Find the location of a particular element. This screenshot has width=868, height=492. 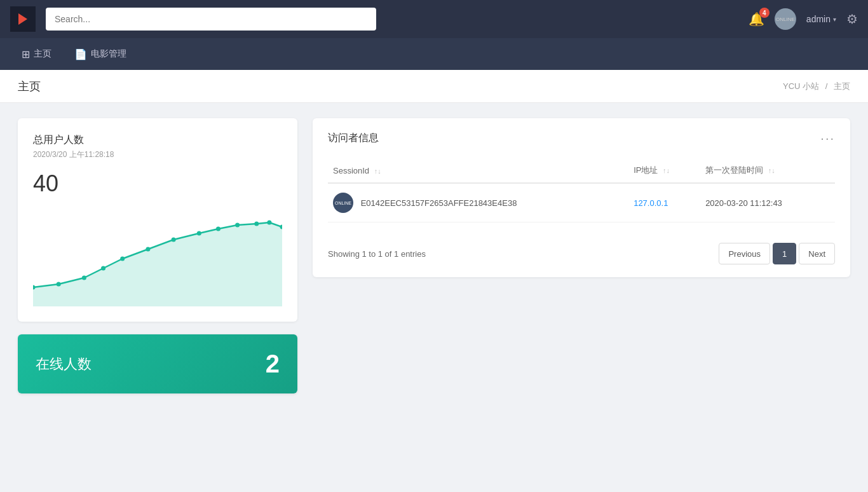

online-card: 在线人数 2 is located at coordinates (158, 364).